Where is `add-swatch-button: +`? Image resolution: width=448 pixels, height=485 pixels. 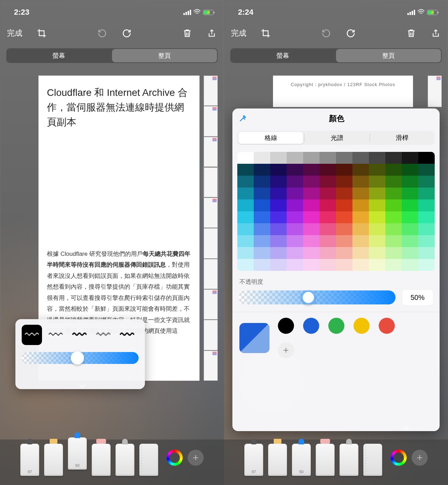
add-swatch-button: + is located at coordinates (286, 350).